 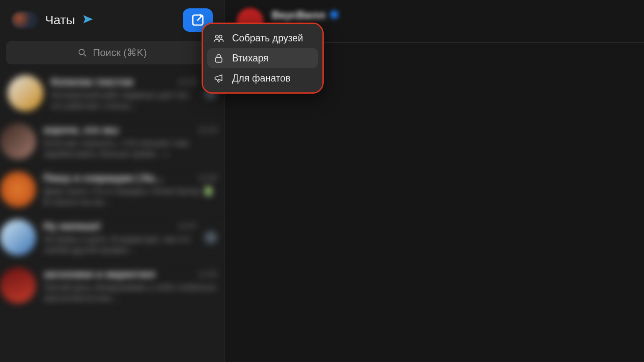 What do you see at coordinates (82, 53) in the screenshot?
I see `search-icon` at bounding box center [82, 53].